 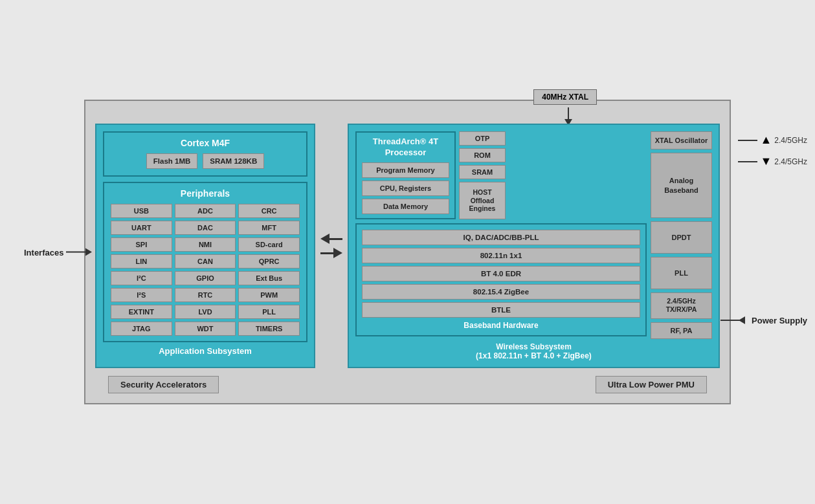 What do you see at coordinates (482, 172) in the screenshot?
I see `sram-item: SRAM` at bounding box center [482, 172].